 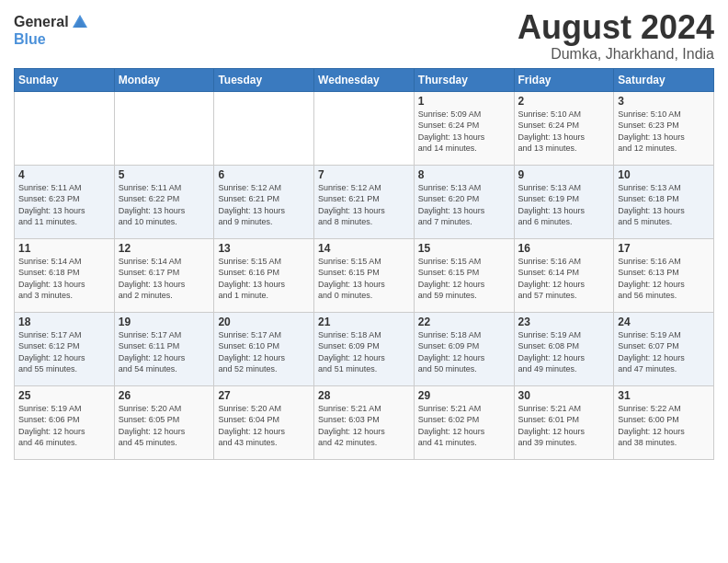 I want to click on day-detail: Sunrise: 5:17 AM Sunset: 6:12 PM Dayligh…, so click(x=64, y=352).